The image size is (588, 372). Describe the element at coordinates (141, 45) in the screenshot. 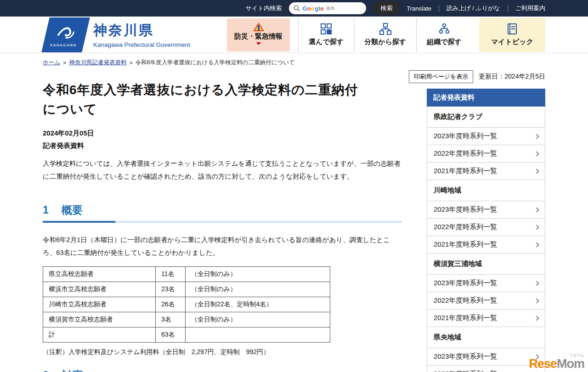

I see `site-subtitle: Kanagawa Prefectural Government` at that location.